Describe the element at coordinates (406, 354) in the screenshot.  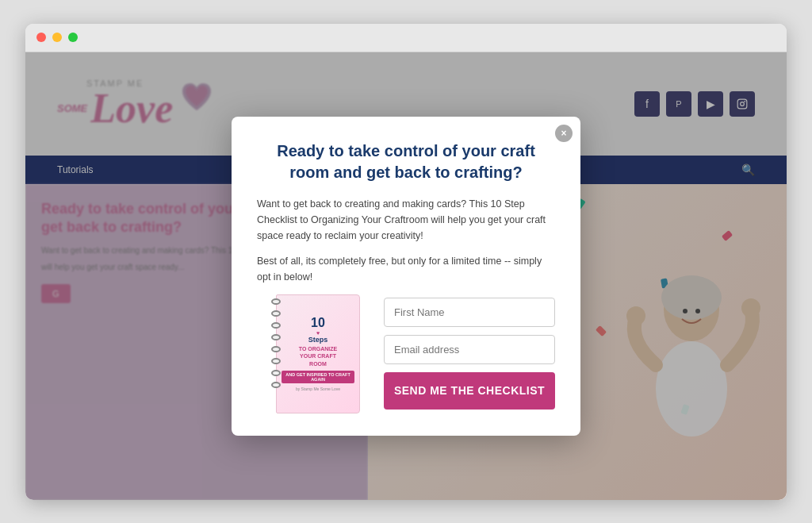
I see `modal-content-row: 10 ♥ Steps TO ORGANIZE YOUR CRAFT ROOM A…` at that location.